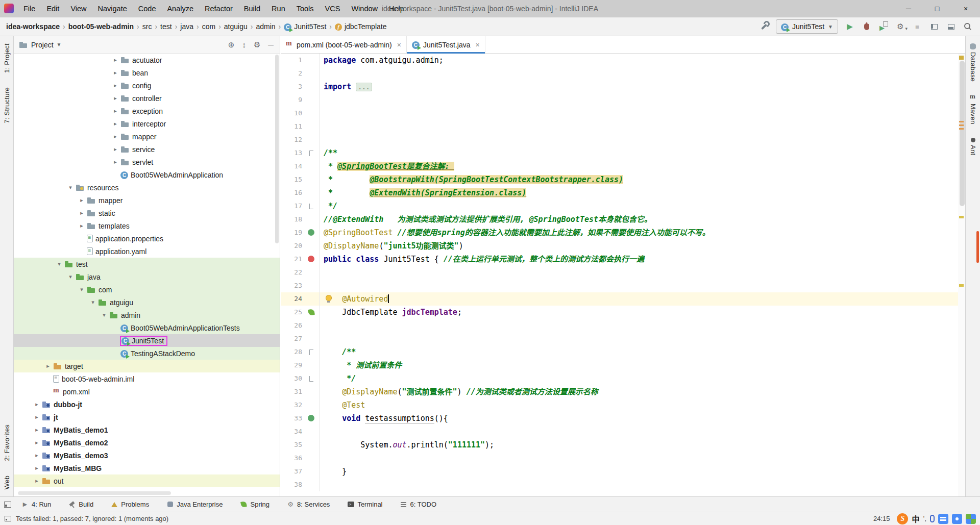  I want to click on hide-panel-icon: ─, so click(271, 45).